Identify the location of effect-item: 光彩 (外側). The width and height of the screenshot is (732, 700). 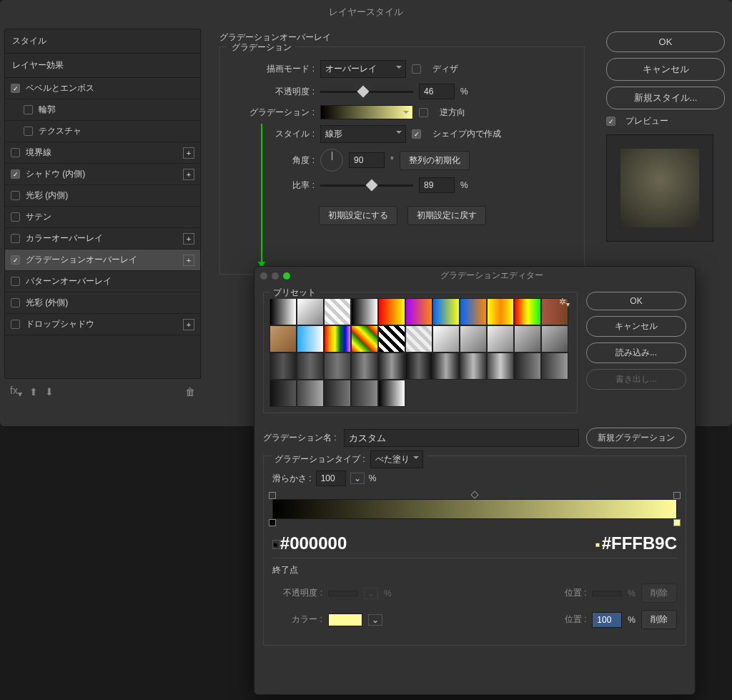
(103, 303).